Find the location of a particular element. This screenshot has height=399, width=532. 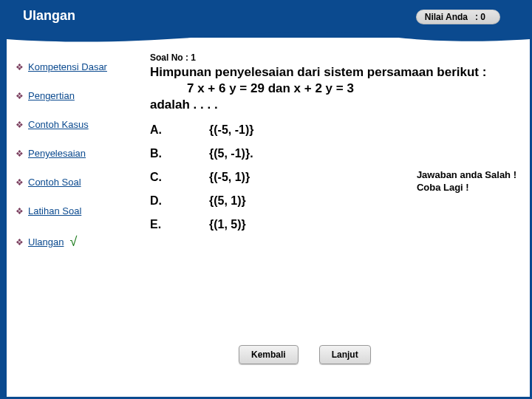

option-letter: A. is located at coordinates (180, 130).